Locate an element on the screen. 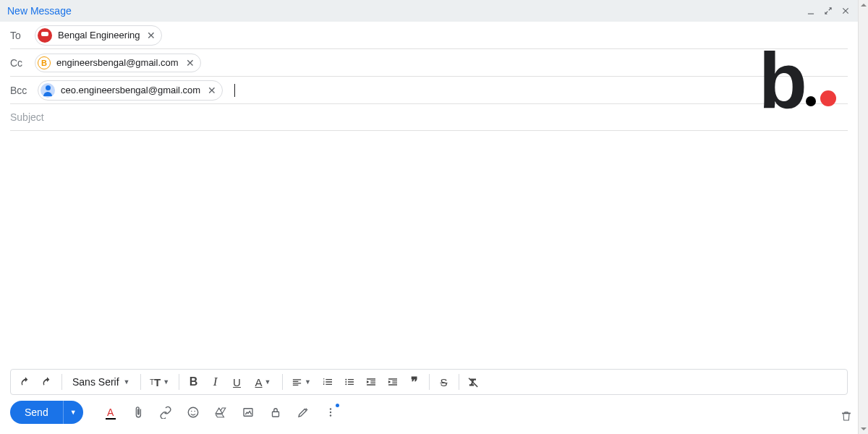  scroll-up-icon is located at coordinates (864, 5).